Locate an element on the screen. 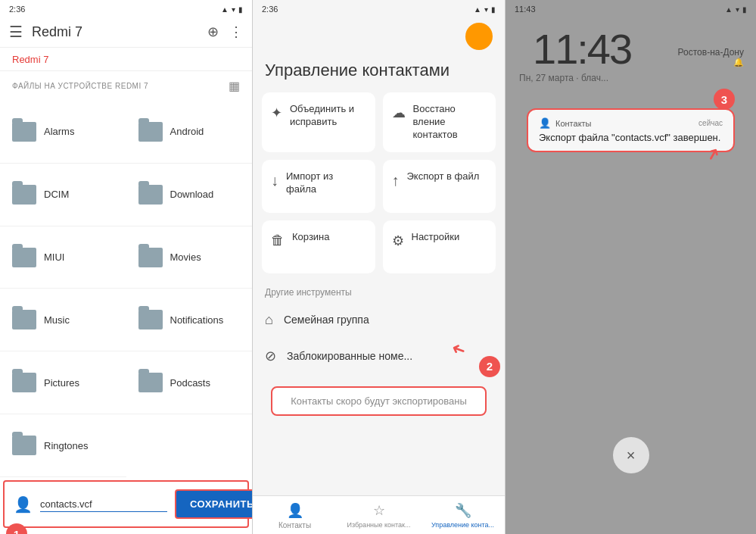 This screenshot has height=534, width=756. import-label: Импорт из файла is located at coordinates (326, 183).